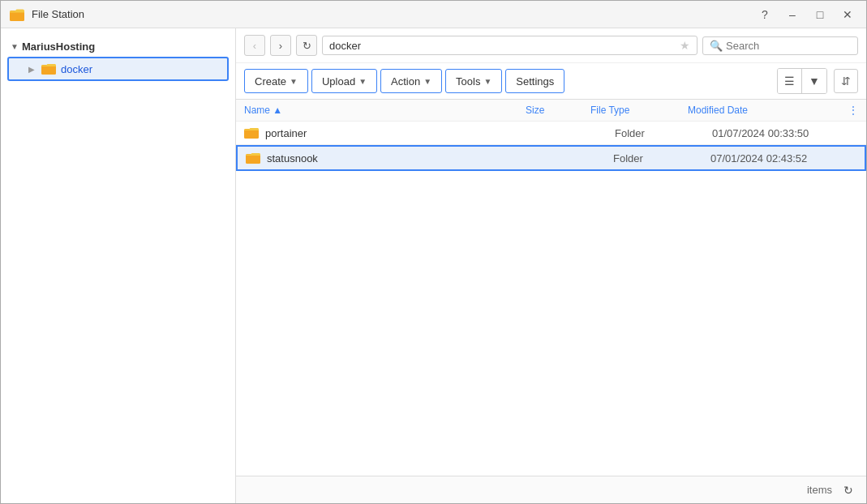  I want to click on minimize-button: –, so click(792, 15).